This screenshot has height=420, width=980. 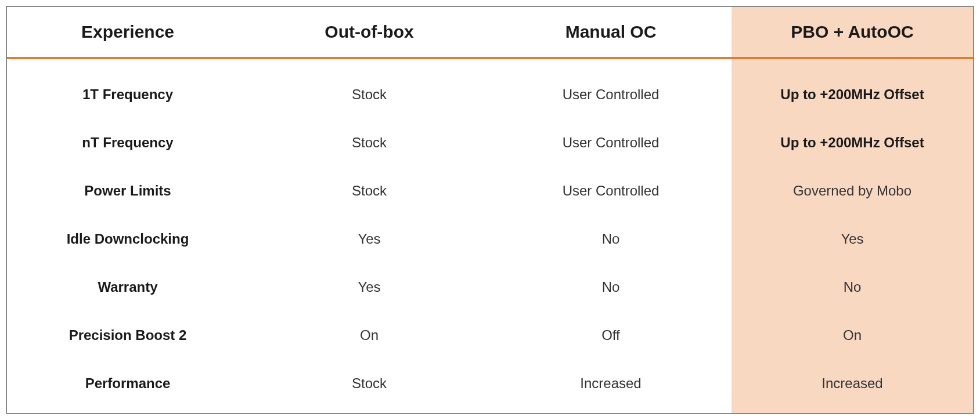 What do you see at coordinates (369, 335) in the screenshot?
I see `cell-out-of-box: On` at bounding box center [369, 335].